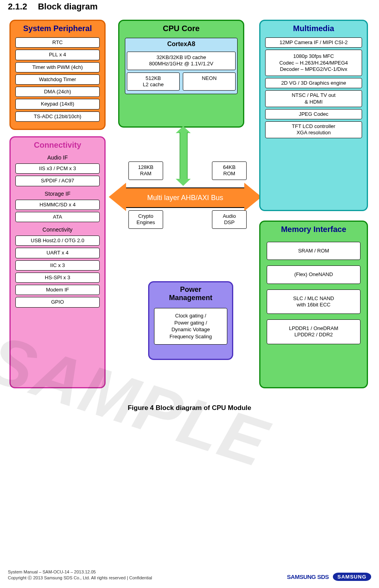 This screenshot has width=379, height=588. What do you see at coordinates (314, 98) in the screenshot?
I see `list-item: NTSC / PAL TV out & HDMI` at bounding box center [314, 98].